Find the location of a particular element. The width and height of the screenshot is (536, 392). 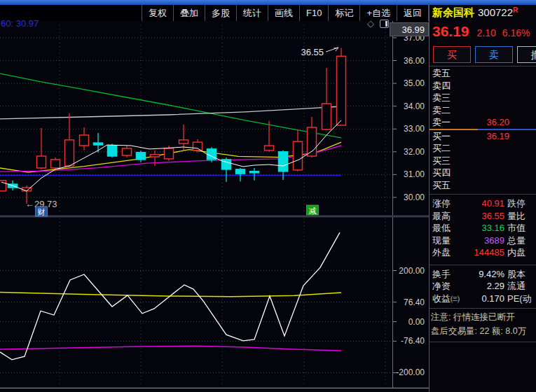

quote-row: 36.19 2.10 6.16% is located at coordinates (484, 31).